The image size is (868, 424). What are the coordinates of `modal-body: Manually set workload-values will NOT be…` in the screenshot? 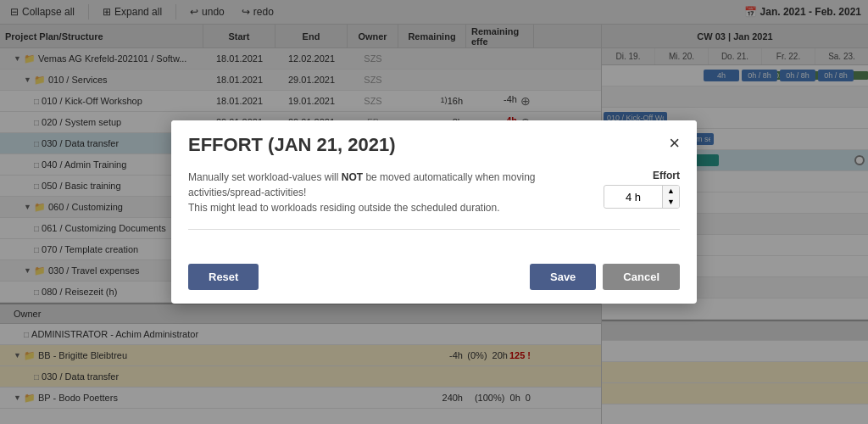 It's located at (434, 210).